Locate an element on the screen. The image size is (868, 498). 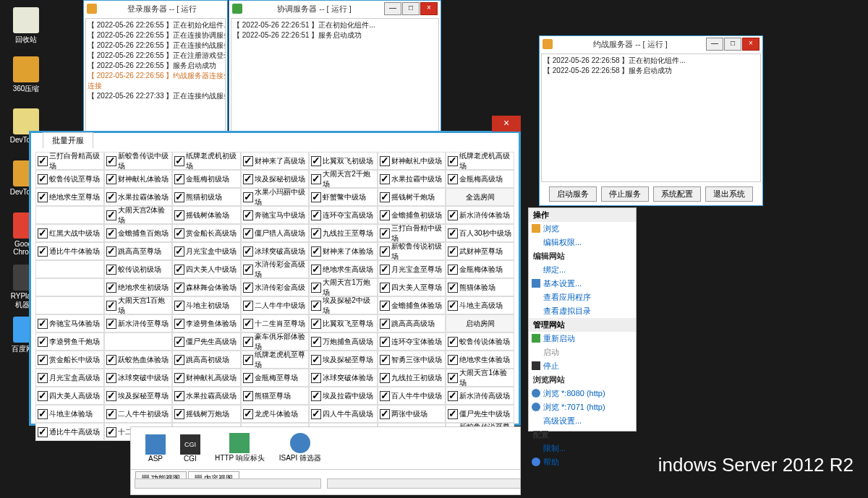
iis-actions-panel: 操作 浏览 编辑权限... 编辑网站 绑定... 基本设置... 查看应用程序 … is located at coordinates (582, 319).